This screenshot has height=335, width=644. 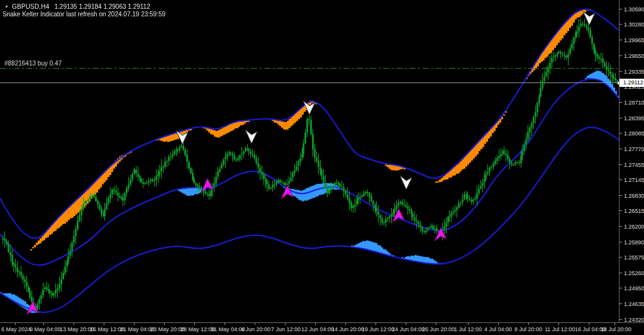 I want to click on chart-header: ▼GBPUSD,H41.29135 1.29184 1.29063 1.2911…, so click(x=77, y=6).